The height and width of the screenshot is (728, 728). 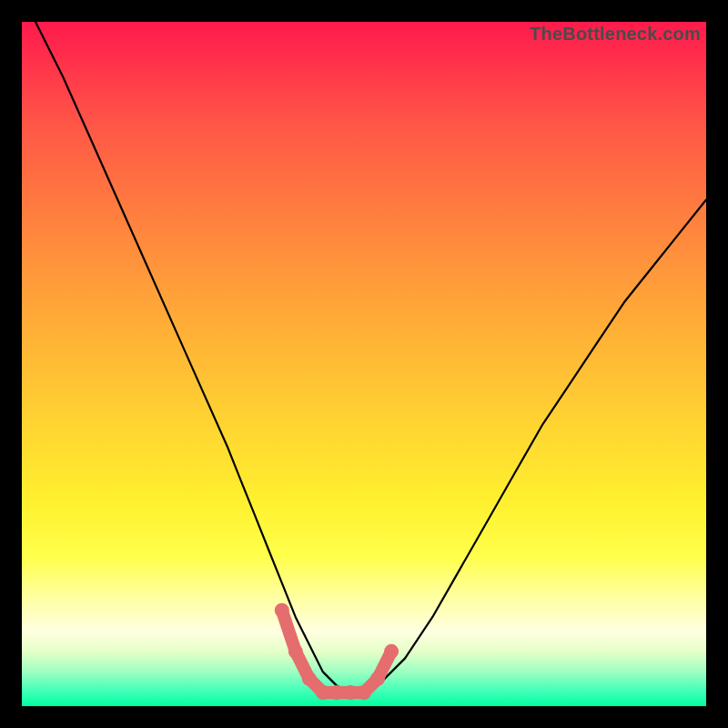 I want to click on highlight-dots, so click(x=337, y=652).